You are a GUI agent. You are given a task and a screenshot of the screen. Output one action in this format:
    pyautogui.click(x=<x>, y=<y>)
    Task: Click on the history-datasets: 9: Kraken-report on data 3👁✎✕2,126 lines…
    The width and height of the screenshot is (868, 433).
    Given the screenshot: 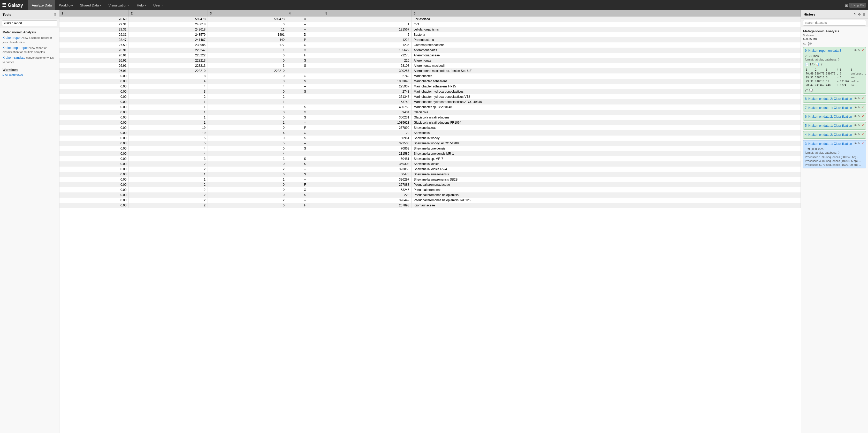 What is the action you would take?
    pyautogui.click(x=834, y=108)
    